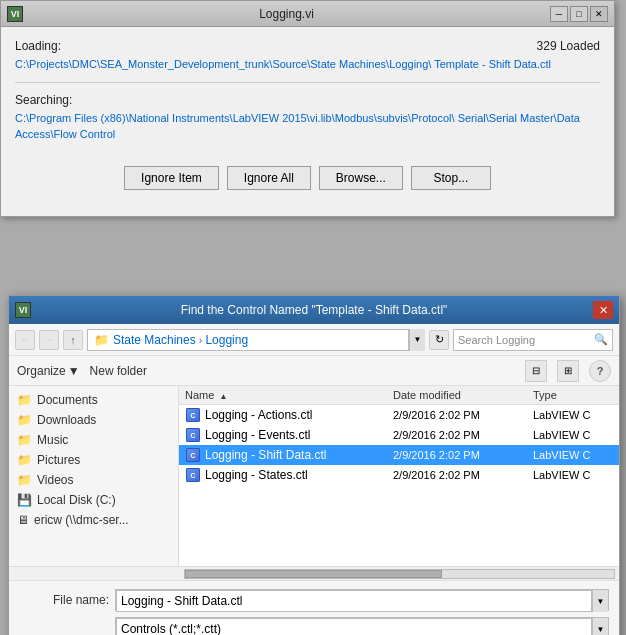 This screenshot has width=626, height=635. What do you see at coordinates (314, 310) in the screenshot?
I see `fg-window-title: Find the Control Named "Template - Shift…` at bounding box center [314, 310].